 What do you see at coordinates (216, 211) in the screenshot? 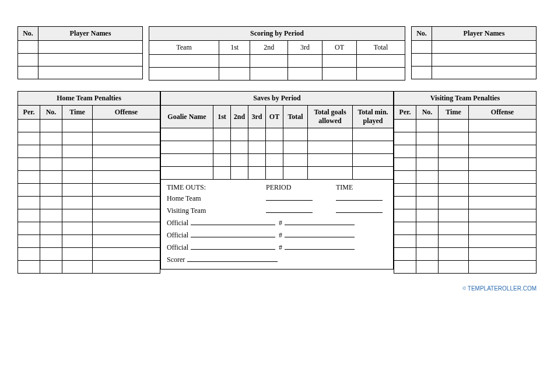
I see `label-visiting-team: Visiting Team` at bounding box center [216, 211].